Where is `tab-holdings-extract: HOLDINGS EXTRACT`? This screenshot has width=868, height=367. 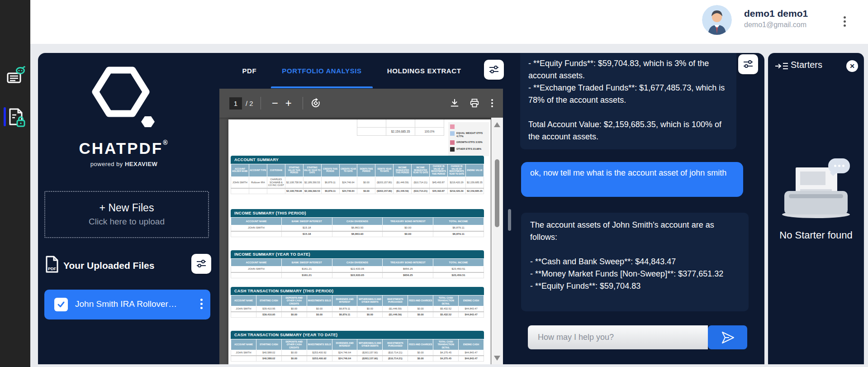
tab-holdings-extract: HOLDINGS EXTRACT is located at coordinates (424, 71).